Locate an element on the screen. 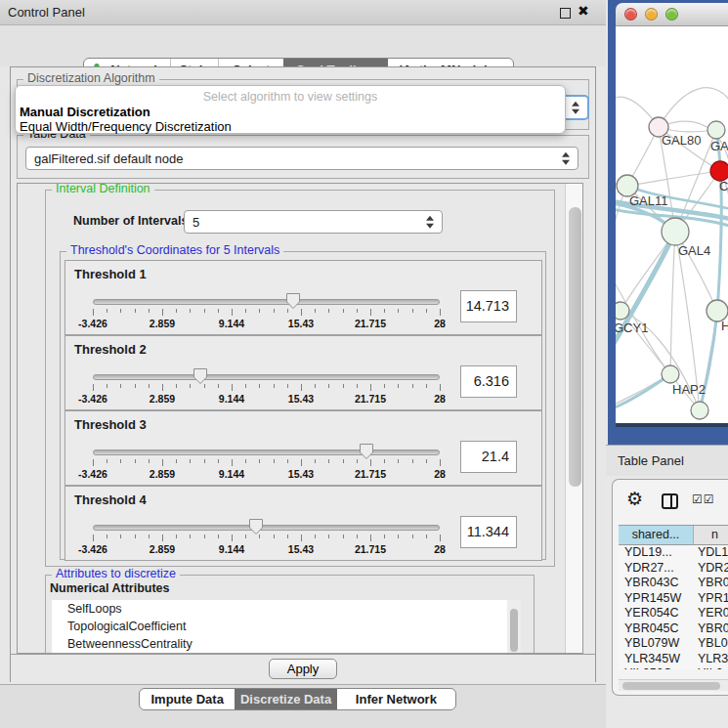 The width and height of the screenshot is (728, 728). column-header-shared-name: shared... is located at coordinates (657, 535).